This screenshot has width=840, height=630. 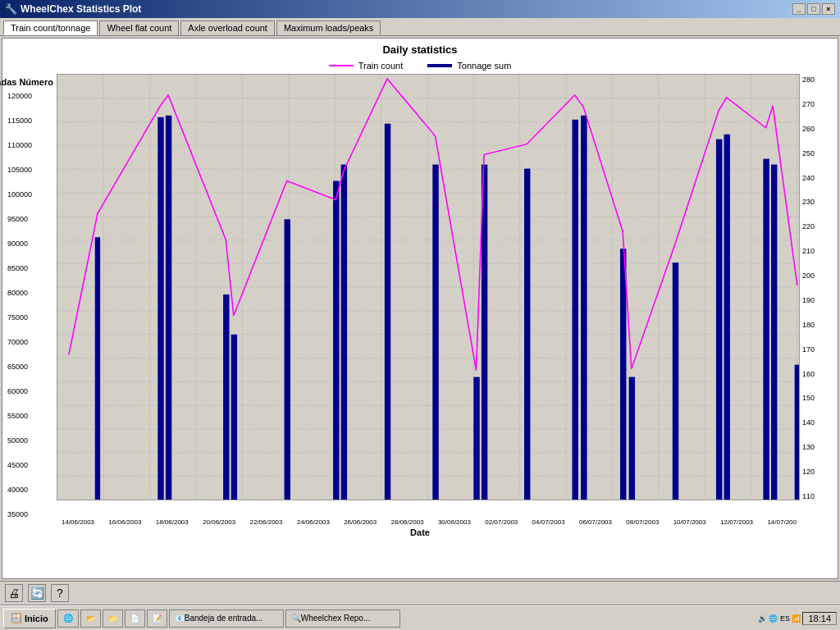 I want to click on y-right-170: 170, so click(x=817, y=349).